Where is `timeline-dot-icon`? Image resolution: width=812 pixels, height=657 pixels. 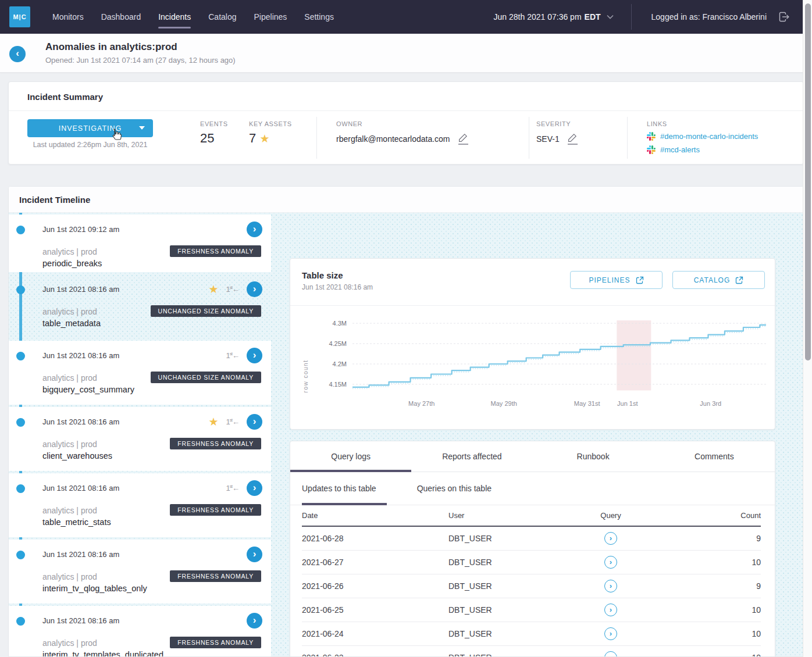 timeline-dot-icon is located at coordinates (21, 230).